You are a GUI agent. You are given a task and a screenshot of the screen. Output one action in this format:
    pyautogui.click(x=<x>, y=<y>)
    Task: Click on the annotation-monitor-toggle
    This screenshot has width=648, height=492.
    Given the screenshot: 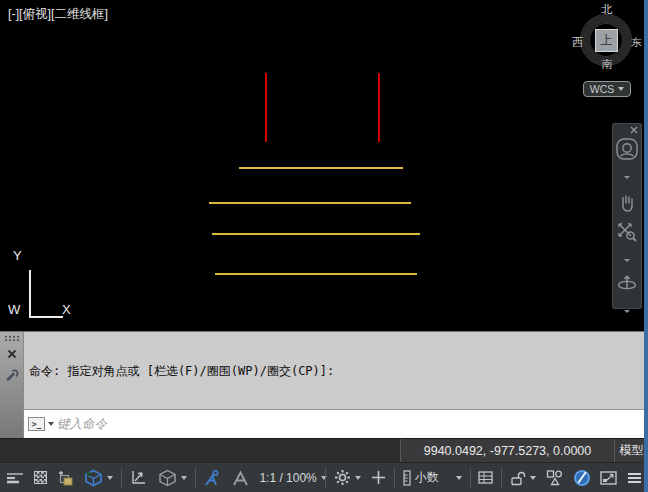 What is the action you would take?
    pyautogui.click(x=378, y=478)
    